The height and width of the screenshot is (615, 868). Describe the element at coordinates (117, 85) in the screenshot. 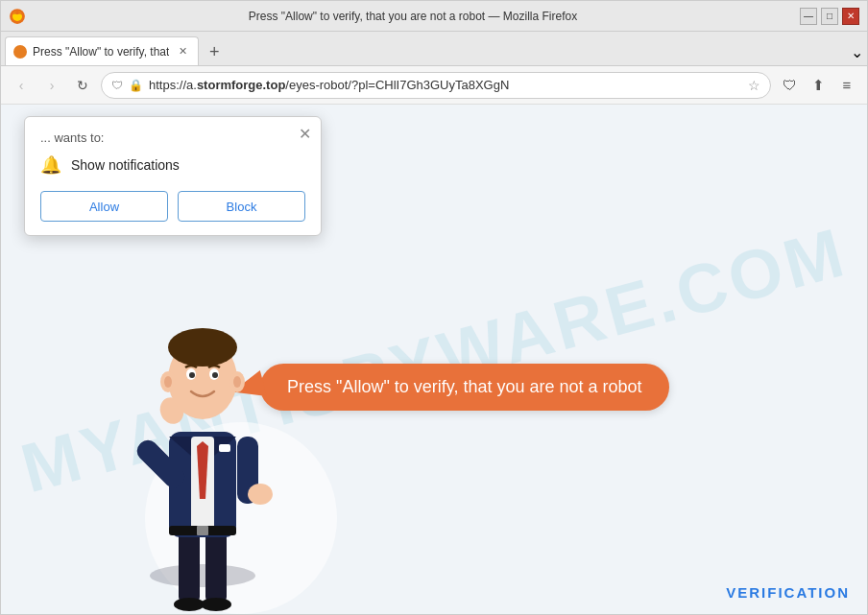

I see `shield-icon: 🛡` at that location.